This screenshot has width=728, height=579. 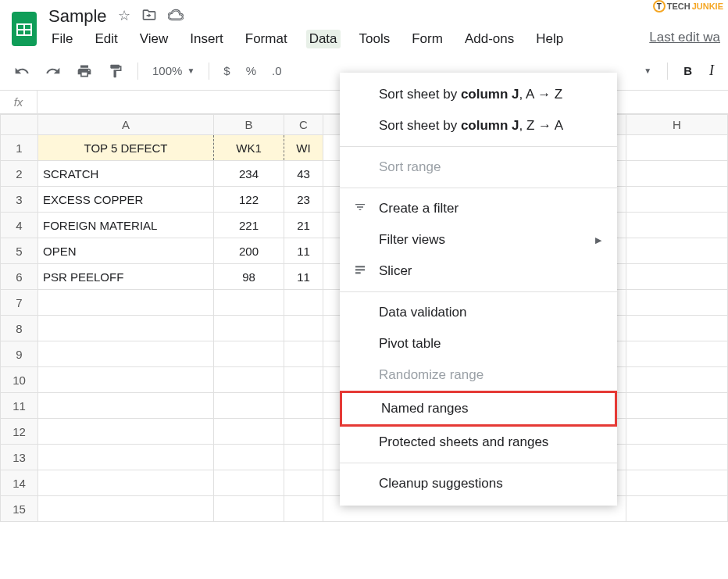 What do you see at coordinates (375, 39) in the screenshot?
I see `menu-tools: Tools` at bounding box center [375, 39].